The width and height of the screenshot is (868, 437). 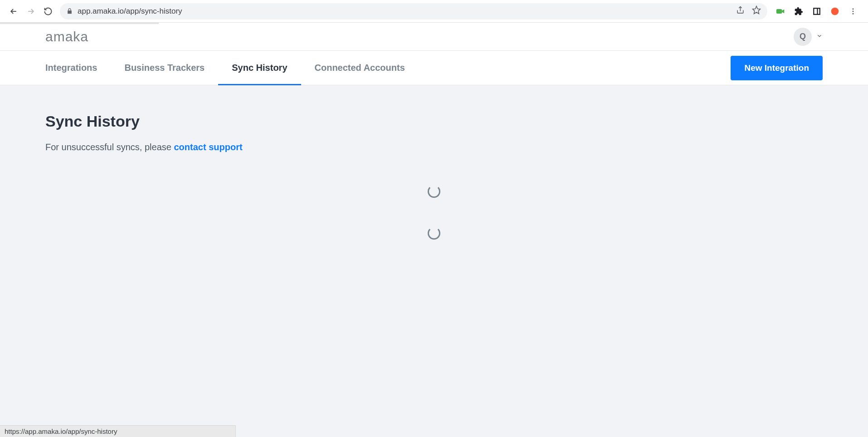 I want to click on browser-menu-icon, so click(x=853, y=11).